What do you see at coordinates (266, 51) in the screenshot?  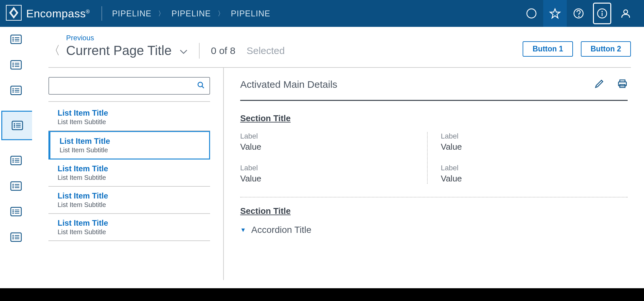 I see `selection-label: Selected` at bounding box center [266, 51].